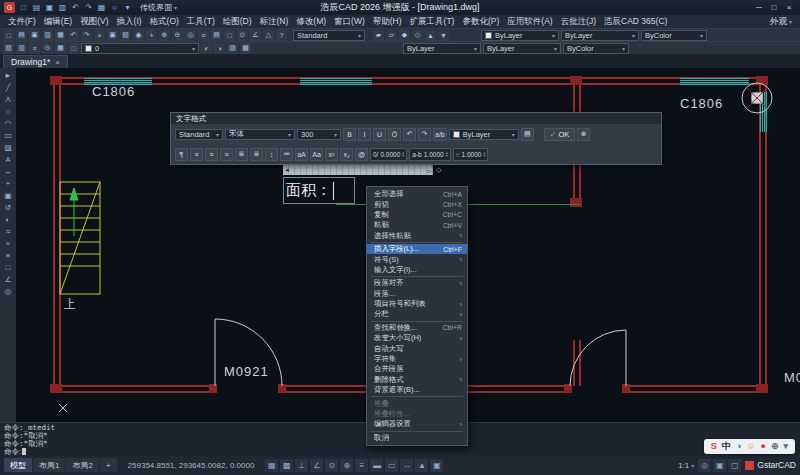 This screenshot has height=475, width=800. What do you see at coordinates (302, 466) in the screenshot?
I see `ortho-toggle: ⊥` at bounding box center [302, 466].